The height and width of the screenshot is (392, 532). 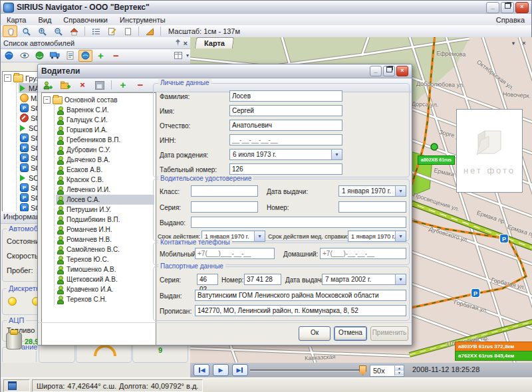 I want to click on report-button, so click(x=70, y=56).